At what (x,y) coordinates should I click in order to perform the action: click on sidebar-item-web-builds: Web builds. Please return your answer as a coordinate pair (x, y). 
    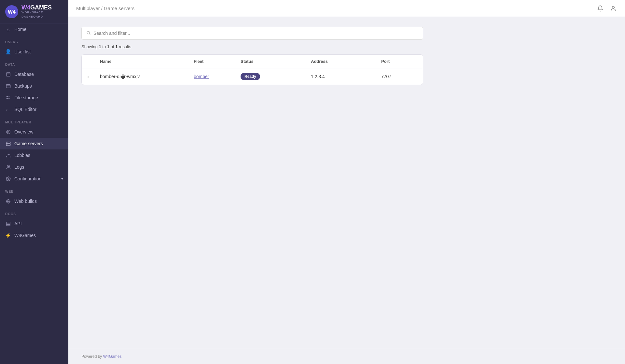
    Looking at the image, I should click on (34, 201).